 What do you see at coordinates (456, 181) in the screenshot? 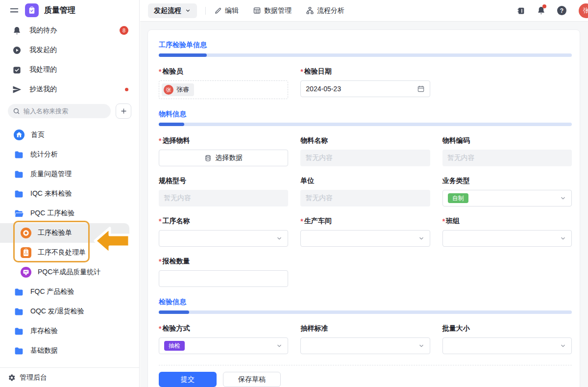
I see `field-label: 业务类型` at bounding box center [456, 181].